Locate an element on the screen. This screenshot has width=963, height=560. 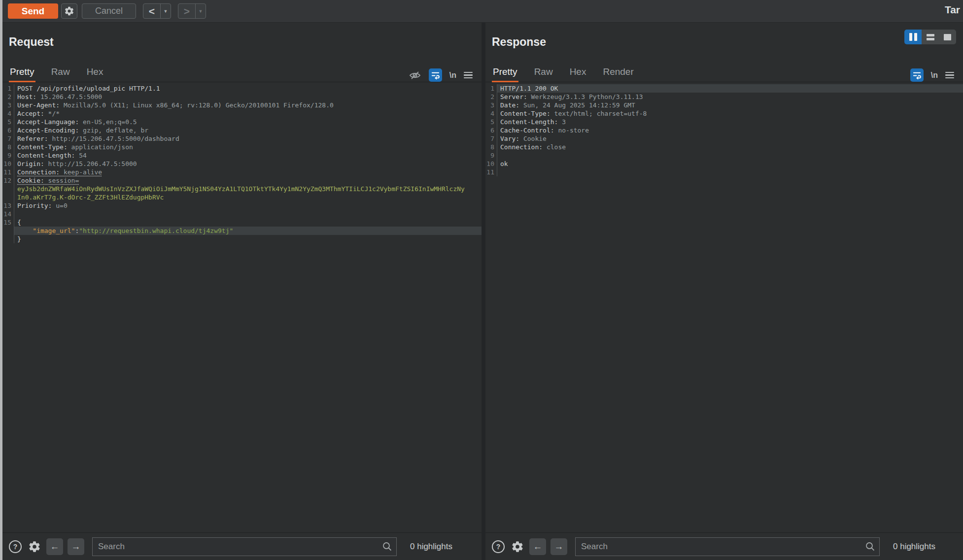
columns-layout-icon is located at coordinates (913, 37).